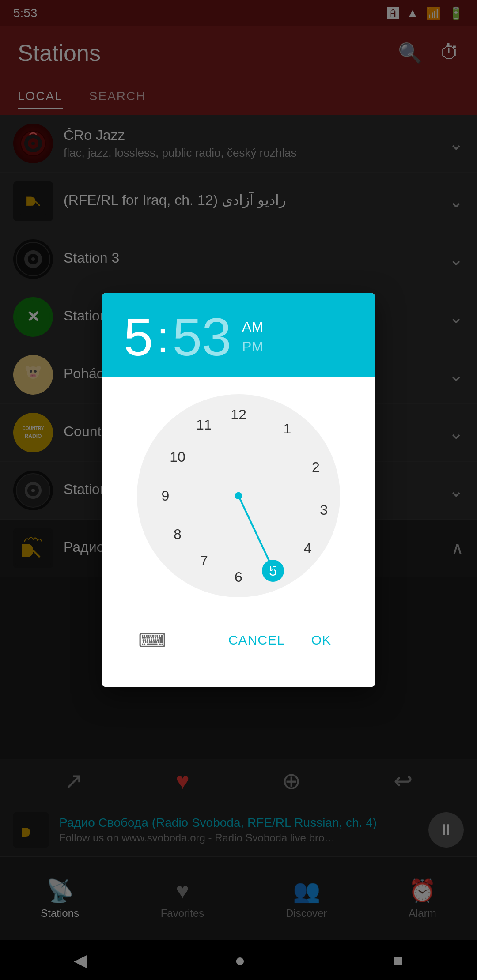 The width and height of the screenshot is (477, 980). What do you see at coordinates (139, 337) in the screenshot?
I see `time-hour: 5` at bounding box center [139, 337].